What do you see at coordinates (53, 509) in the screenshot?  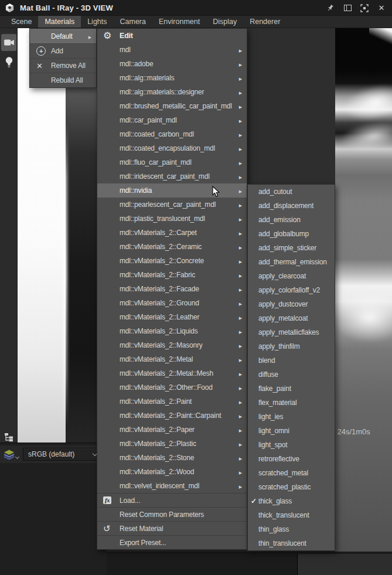 I see `bottom-left-panel: sRGB (default)` at bounding box center [53, 509].